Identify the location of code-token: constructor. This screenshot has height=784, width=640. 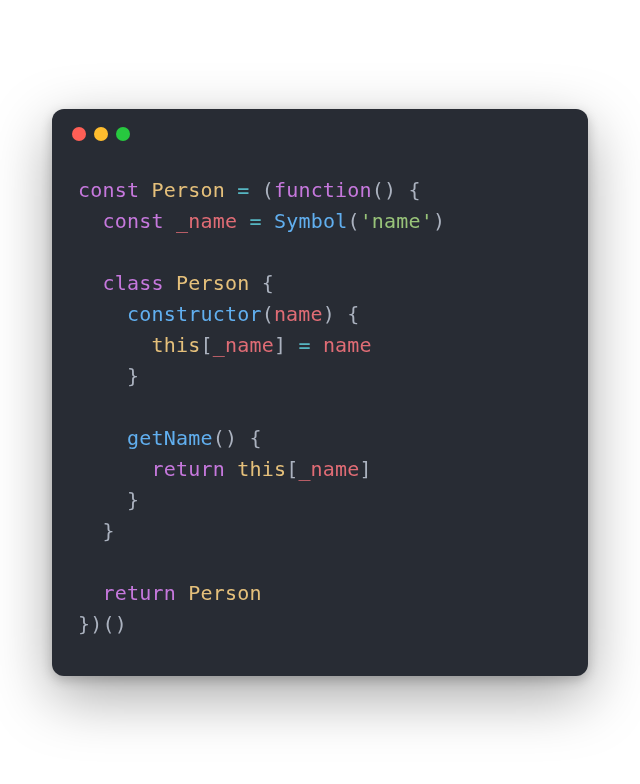
(194, 314).